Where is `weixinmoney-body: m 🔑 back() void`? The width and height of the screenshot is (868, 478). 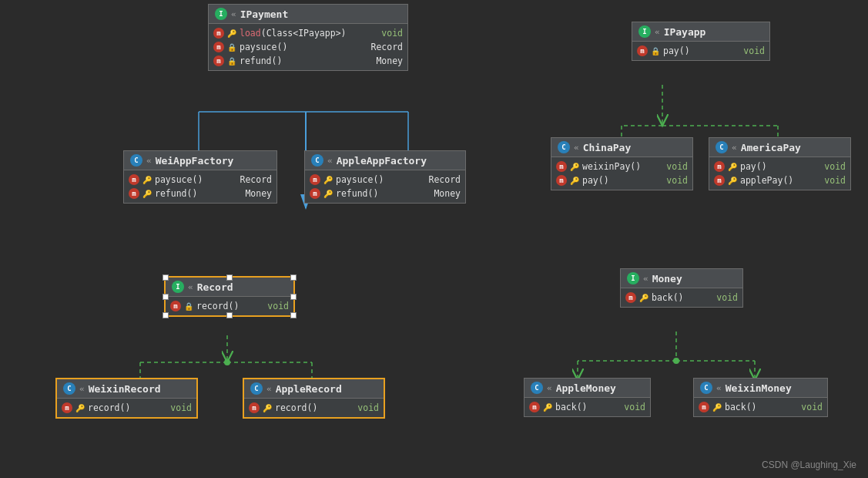 weixinmoney-body: m 🔑 back() void is located at coordinates (761, 407).